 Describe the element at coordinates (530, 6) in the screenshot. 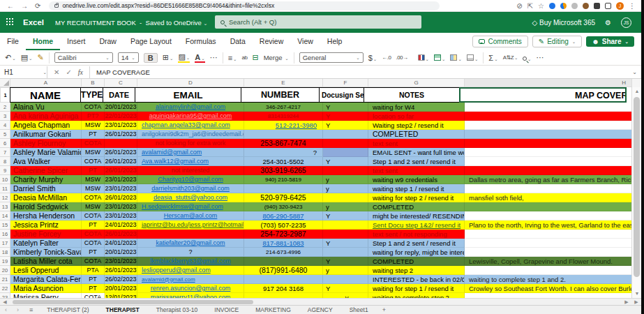

I see `share-icon: ⇱` at that location.